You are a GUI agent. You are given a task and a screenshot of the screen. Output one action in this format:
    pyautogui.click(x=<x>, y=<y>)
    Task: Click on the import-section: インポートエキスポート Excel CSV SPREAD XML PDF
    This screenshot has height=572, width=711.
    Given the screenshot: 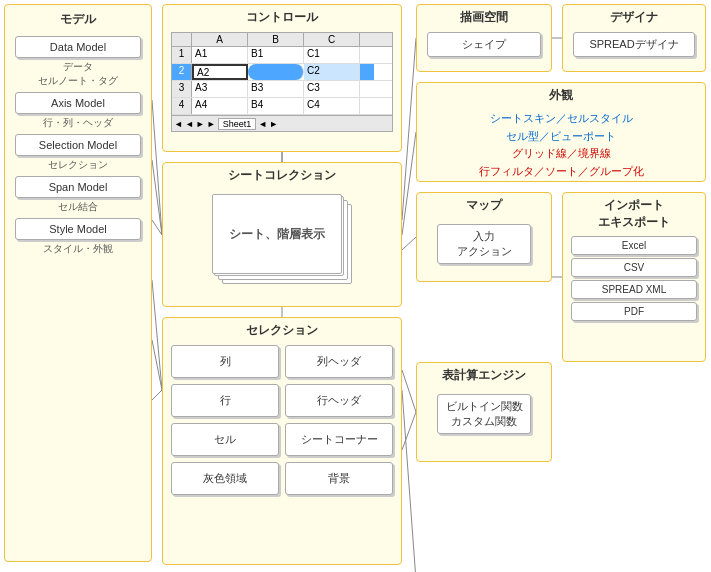 What is the action you would take?
    pyautogui.click(x=634, y=277)
    